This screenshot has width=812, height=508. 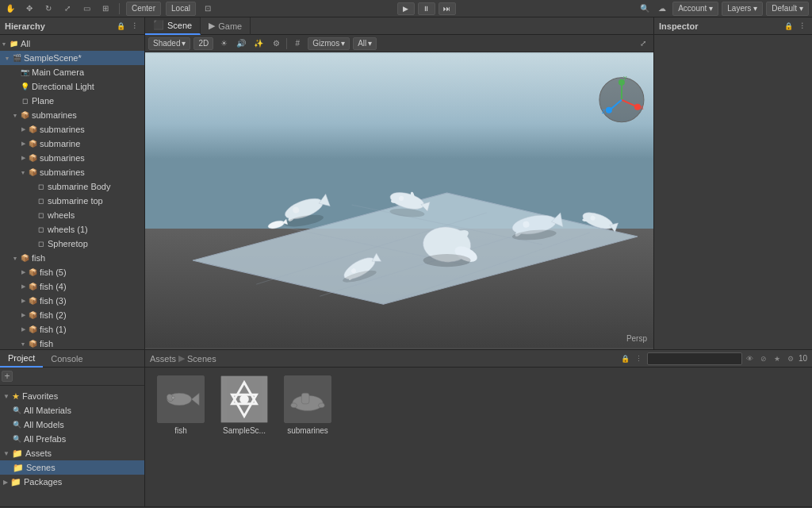 What do you see at coordinates (695, 359) in the screenshot?
I see `search-input` at bounding box center [695, 359].